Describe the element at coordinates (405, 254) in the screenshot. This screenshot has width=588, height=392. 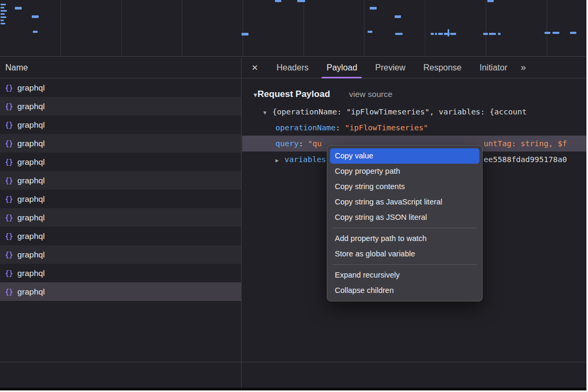
I see `menu-item-store-global: Store as global variable` at that location.